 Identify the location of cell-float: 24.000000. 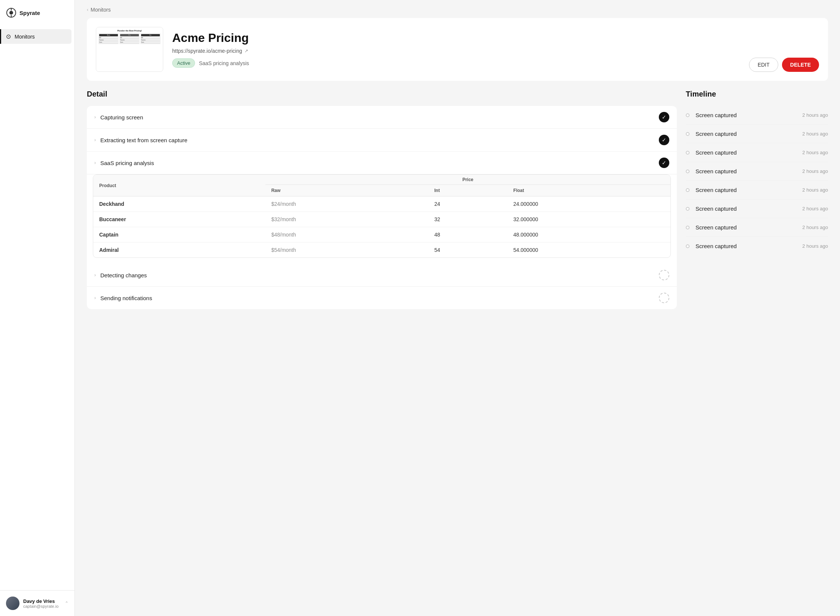
(589, 204).